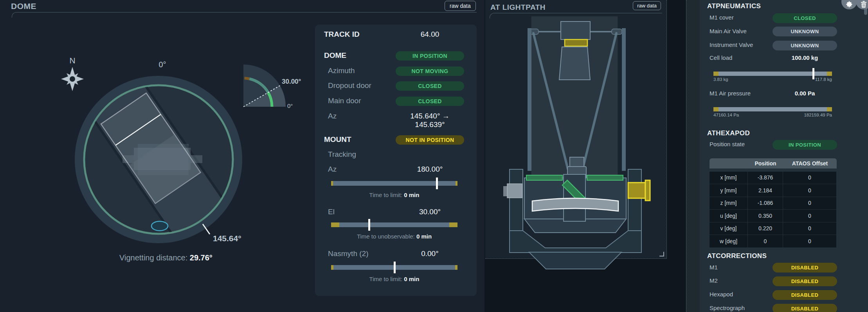 Image resolution: width=868 pixels, height=312 pixels. What do you see at coordinates (805, 308) in the screenshot?
I see `correction-spectrograph-badge: DISABLED` at bounding box center [805, 308].